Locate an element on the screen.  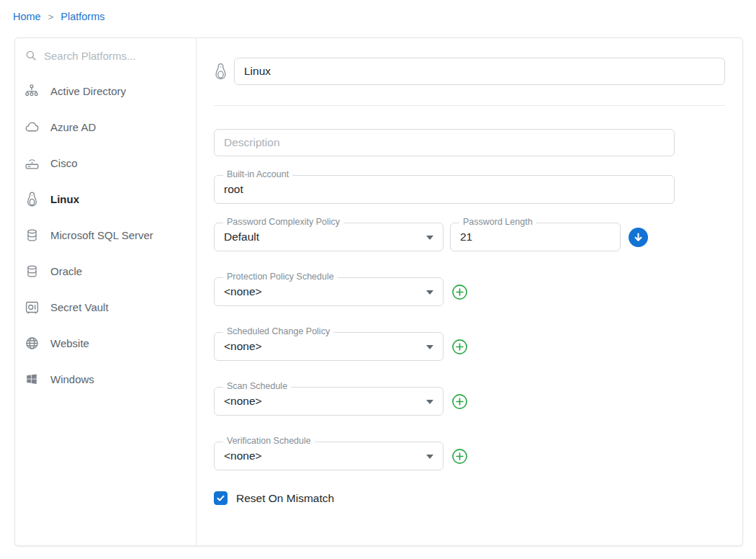
scan-schedule-label: Scan Schedule is located at coordinates (257, 386).